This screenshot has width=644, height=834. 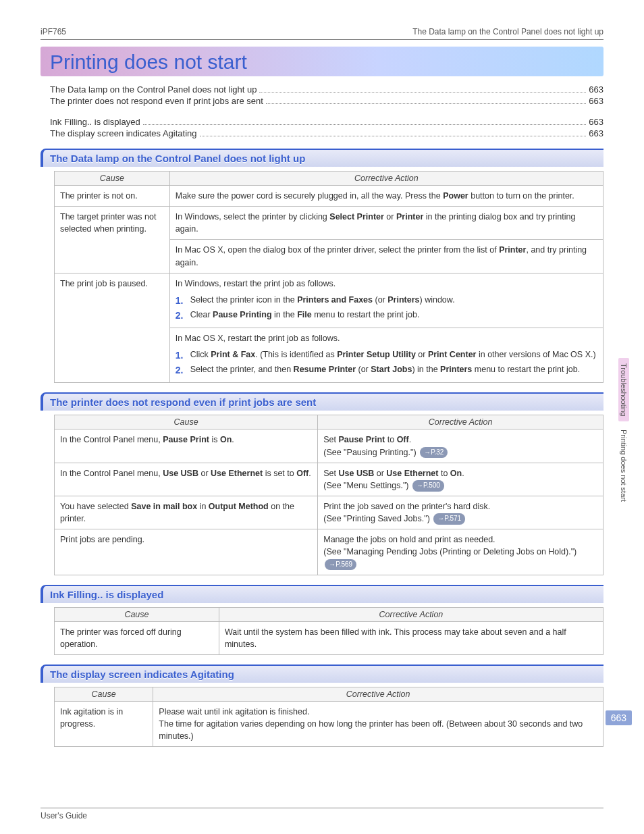 What do you see at coordinates (386, 355) in the screenshot?
I see `cell-action: In Mac OS X, restart the print job as fo…` at bounding box center [386, 355].